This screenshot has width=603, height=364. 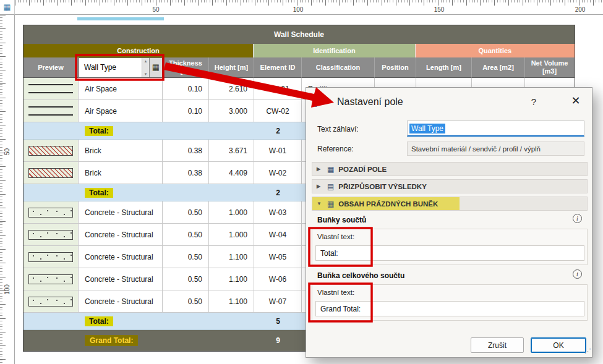 I want to click on group-identification: Identification, so click(x=334, y=51).